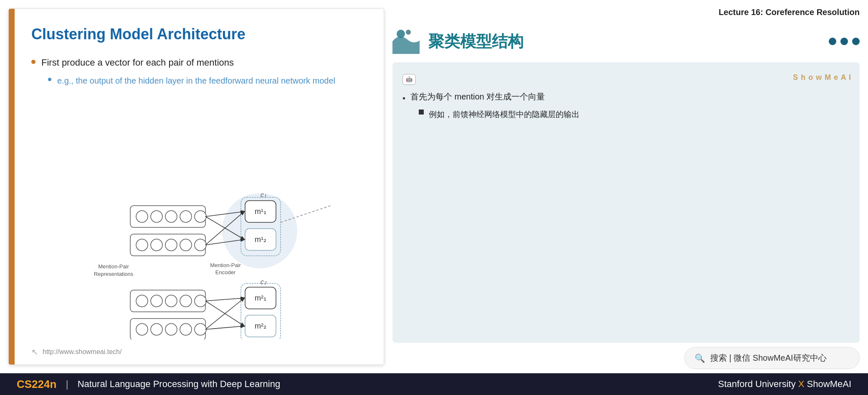  Describe the element at coordinates (114, 274) in the screenshot. I see `svg-text: Representations` at that location.